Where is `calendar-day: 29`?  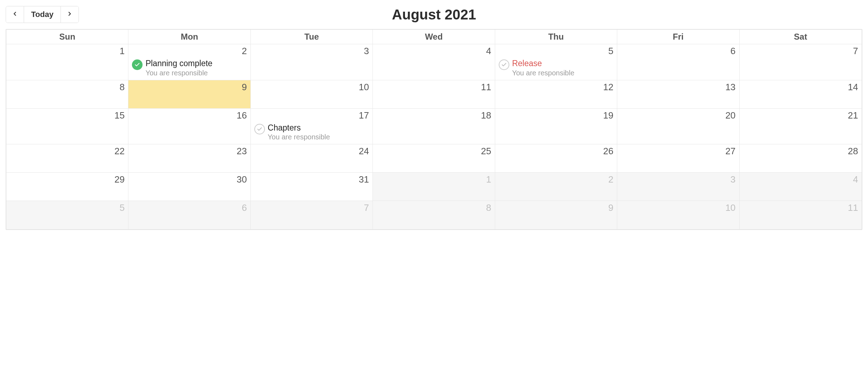
calendar-day: 29 is located at coordinates (67, 187).